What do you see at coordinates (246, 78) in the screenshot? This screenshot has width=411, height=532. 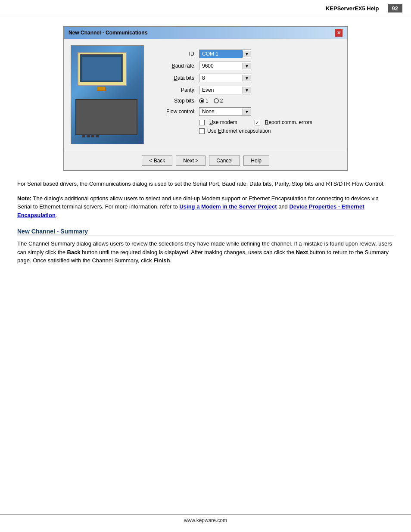 I see `data-bits-dropdown-arrow: ▼` at bounding box center [246, 78].